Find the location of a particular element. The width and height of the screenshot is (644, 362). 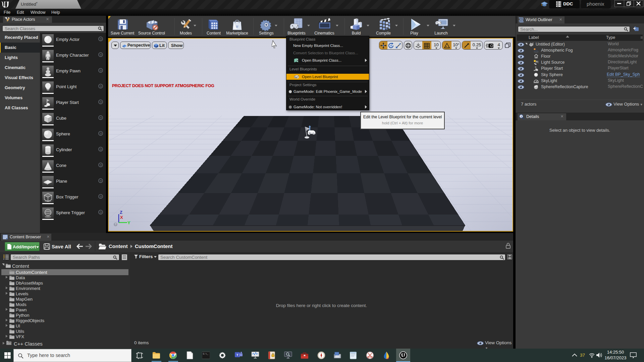

svg-text: u is located at coordinates (237, 26).